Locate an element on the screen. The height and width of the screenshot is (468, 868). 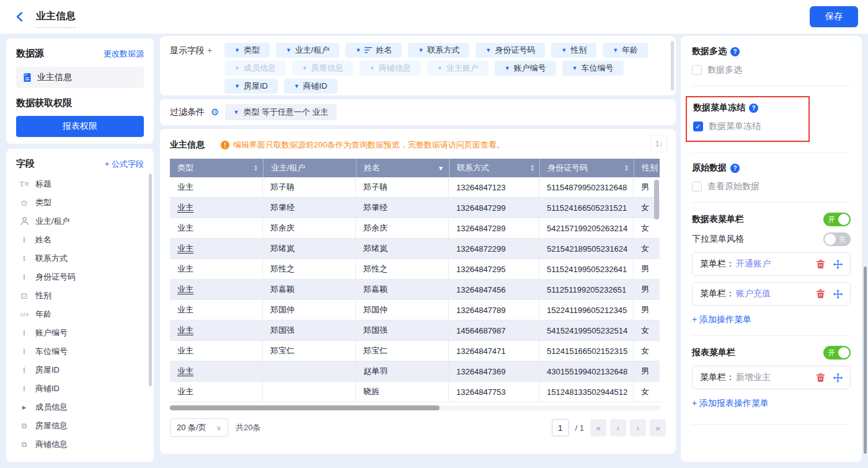
chip-shop-id: ▼商铺ID is located at coordinates (311, 86).